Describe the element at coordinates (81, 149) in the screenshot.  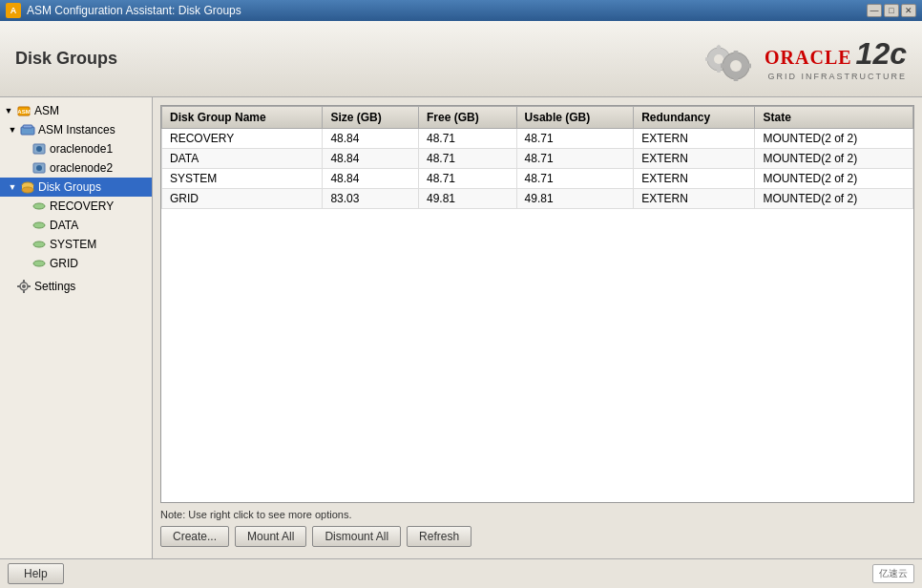
I see `sidebar-label-node1: oraclenode1` at that location.